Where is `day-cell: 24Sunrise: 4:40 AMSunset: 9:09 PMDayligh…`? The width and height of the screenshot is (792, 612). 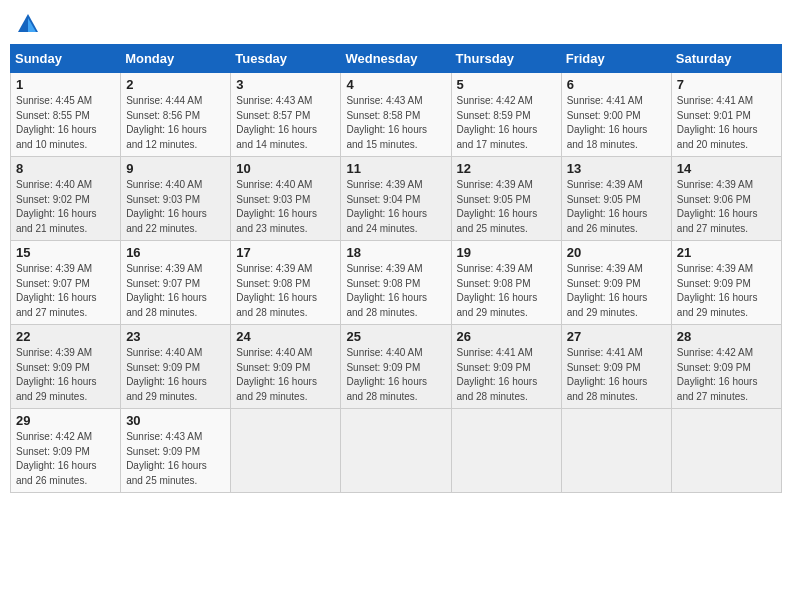 day-cell: 24Sunrise: 4:40 AMSunset: 9:09 PMDayligh… is located at coordinates (286, 367).